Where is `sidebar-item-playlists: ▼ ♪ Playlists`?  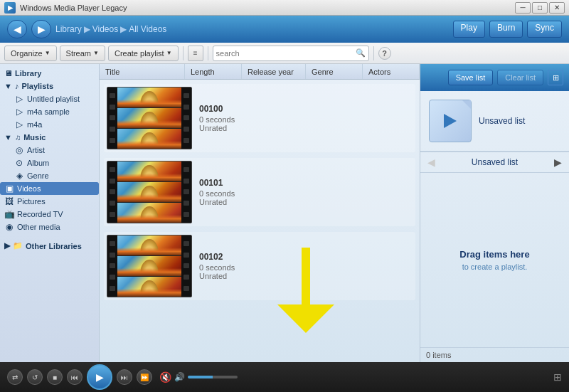 sidebar-item-playlists: ▼ ♪ Playlists is located at coordinates (50, 86).